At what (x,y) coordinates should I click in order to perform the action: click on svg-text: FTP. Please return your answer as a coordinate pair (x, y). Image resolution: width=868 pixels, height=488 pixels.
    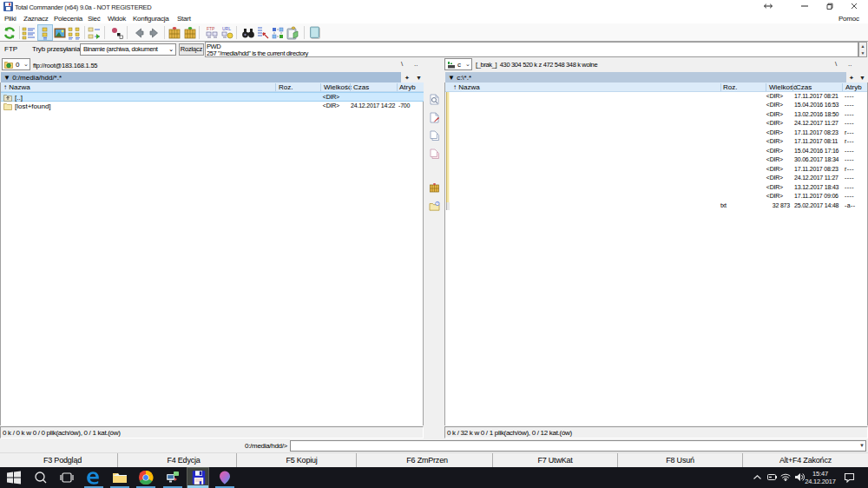
    Looking at the image, I should click on (211, 29).